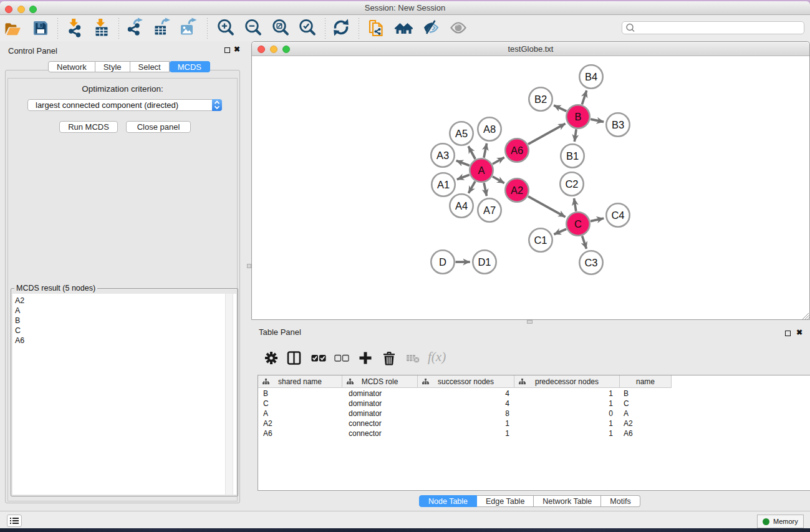  I want to click on svg-text: C2, so click(571, 184).